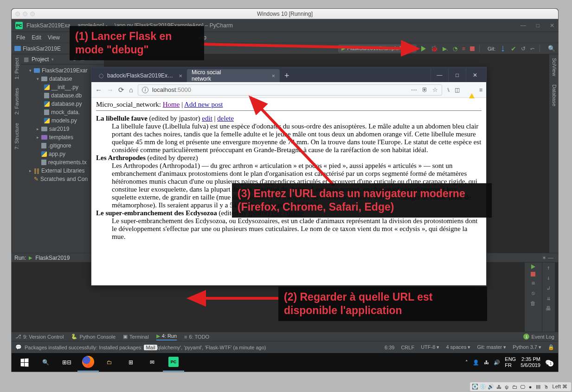 This screenshot has height=392, width=572. Describe the element at coordinates (67, 362) in the screenshot. I see `taskbar-taskview-icon: ⊞⊟` at that location.